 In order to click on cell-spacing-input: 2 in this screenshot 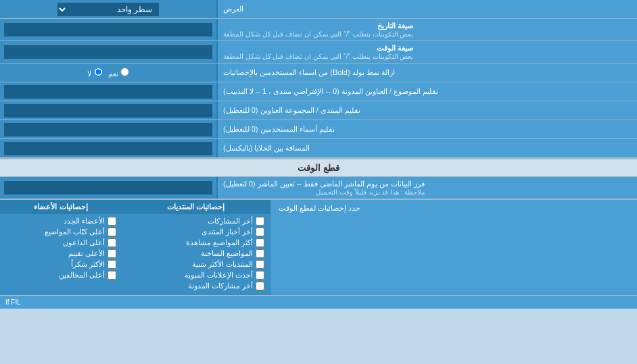, I will do `click(108, 149)`.